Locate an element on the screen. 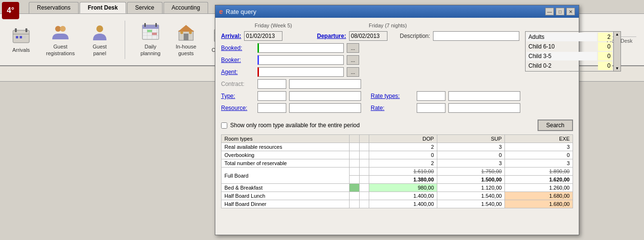  arrivals-icon is located at coordinates (21, 36).